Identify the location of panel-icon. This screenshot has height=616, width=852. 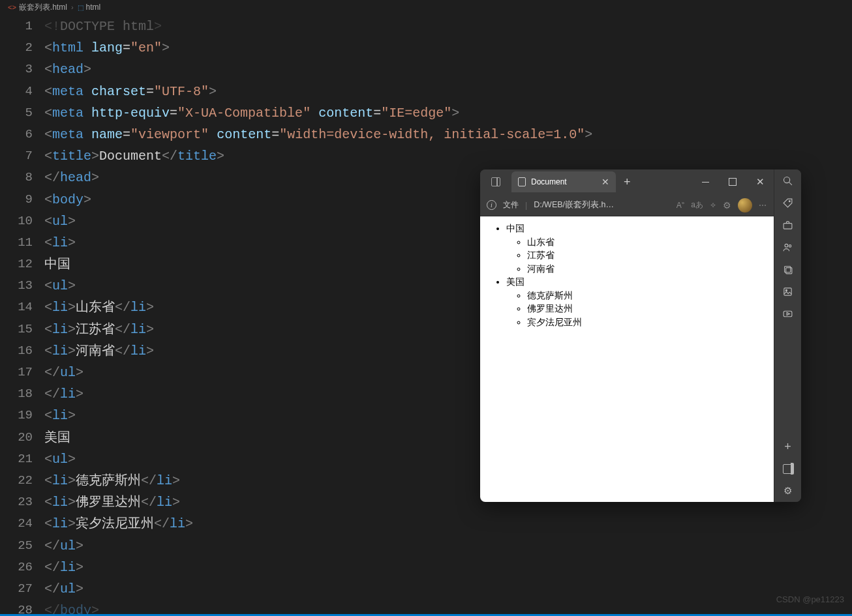
(496, 182).